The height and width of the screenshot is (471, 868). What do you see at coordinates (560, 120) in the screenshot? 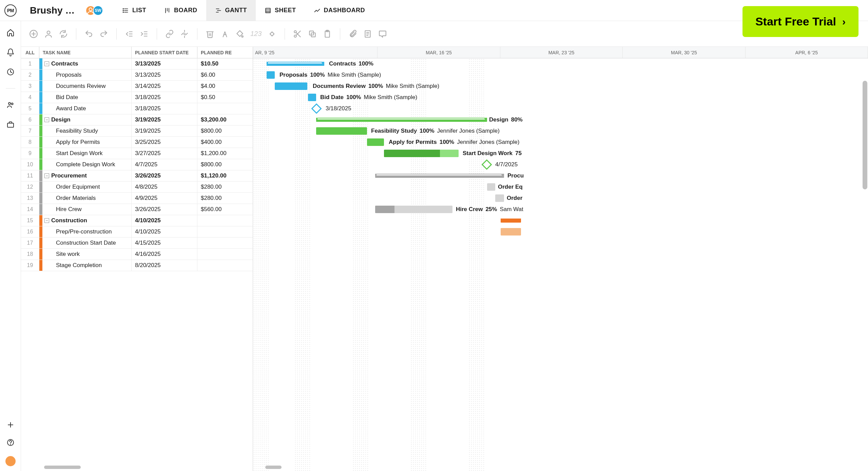
I see `gantt-row: Design80%` at bounding box center [560, 120].